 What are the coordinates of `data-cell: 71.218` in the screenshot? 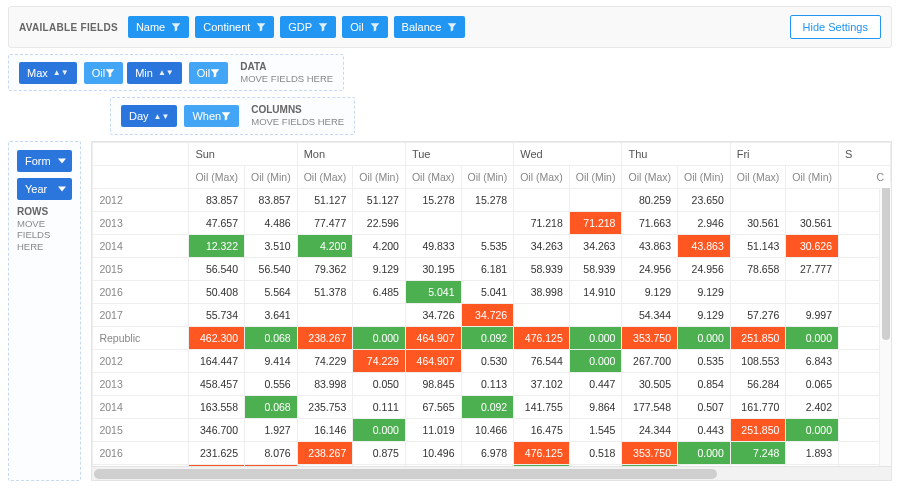 It's located at (596, 222).